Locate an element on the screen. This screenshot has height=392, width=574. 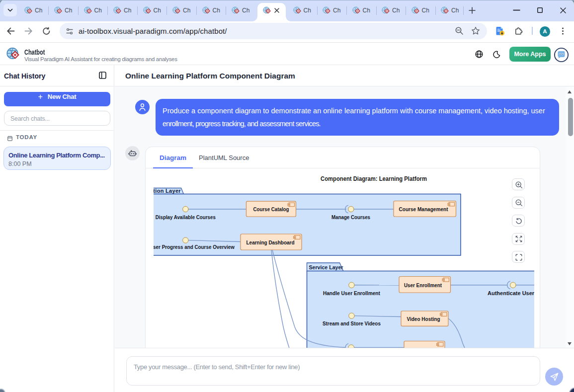
svg-text:Component Diagram: Learning Pl: Component Diagram: Learning Platform is located at coordinates (374, 179).